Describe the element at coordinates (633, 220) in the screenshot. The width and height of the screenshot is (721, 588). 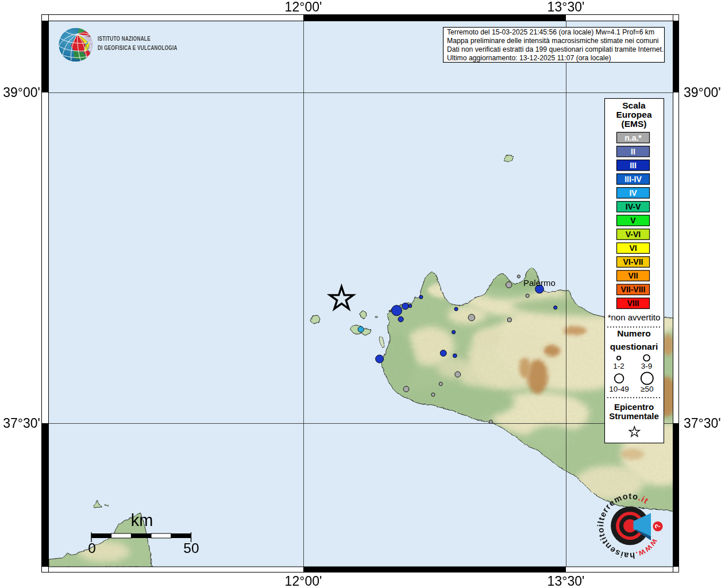
I see `svg-text: V` at that location.